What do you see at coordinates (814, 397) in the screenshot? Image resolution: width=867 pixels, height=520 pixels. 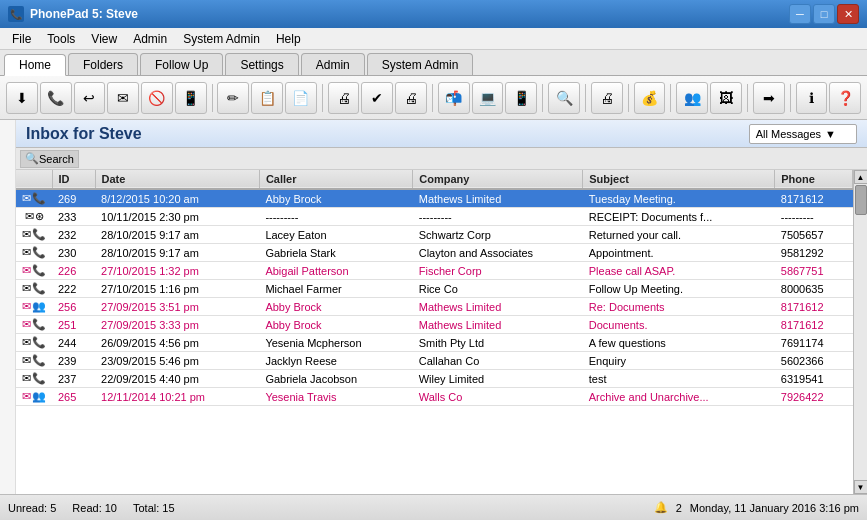 I see `row-phone: 7926422` at bounding box center [814, 397].